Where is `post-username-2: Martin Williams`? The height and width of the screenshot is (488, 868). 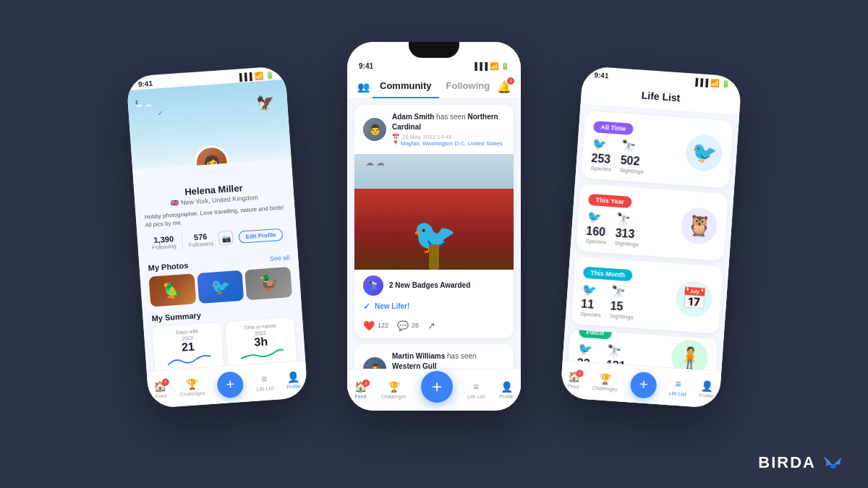
post-username-2: Martin Williams is located at coordinates (418, 356).